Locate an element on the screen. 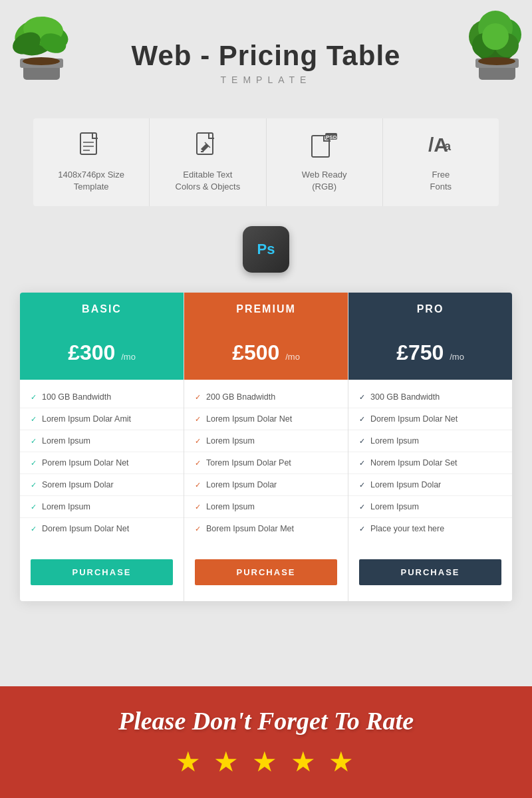 The image size is (532, 798). list-item: ✓300 GB Bandwidth is located at coordinates (430, 398).